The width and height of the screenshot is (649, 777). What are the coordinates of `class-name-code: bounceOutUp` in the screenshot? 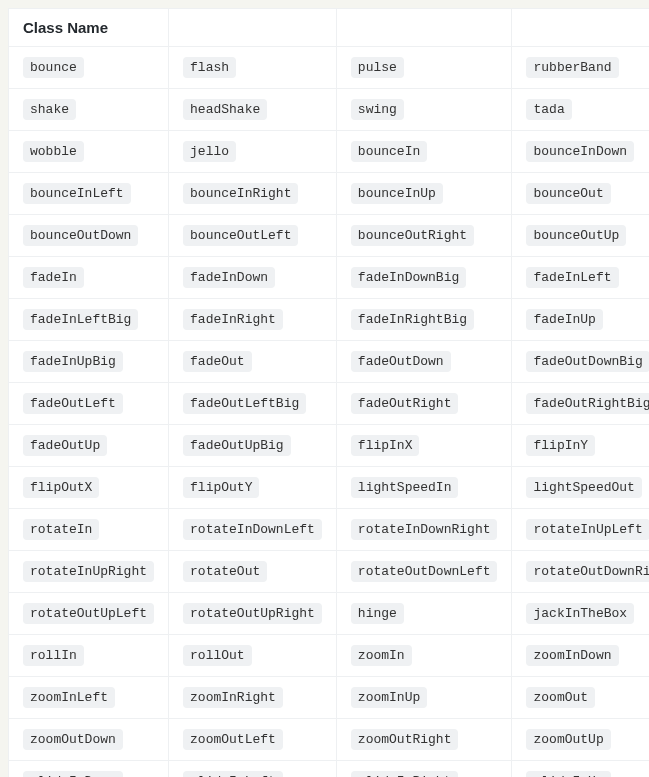 It's located at (576, 236).